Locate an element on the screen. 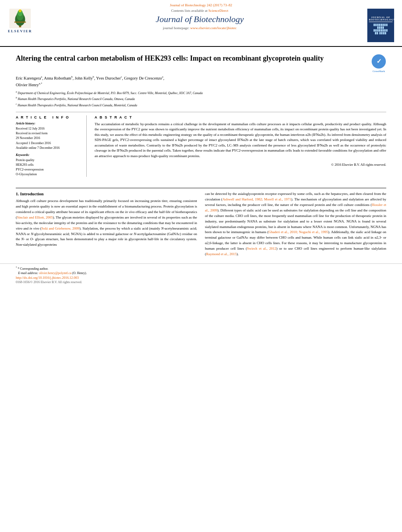  intro-right-text: can be detected by the asialoglycoprotei… is located at coordinates (296, 224).